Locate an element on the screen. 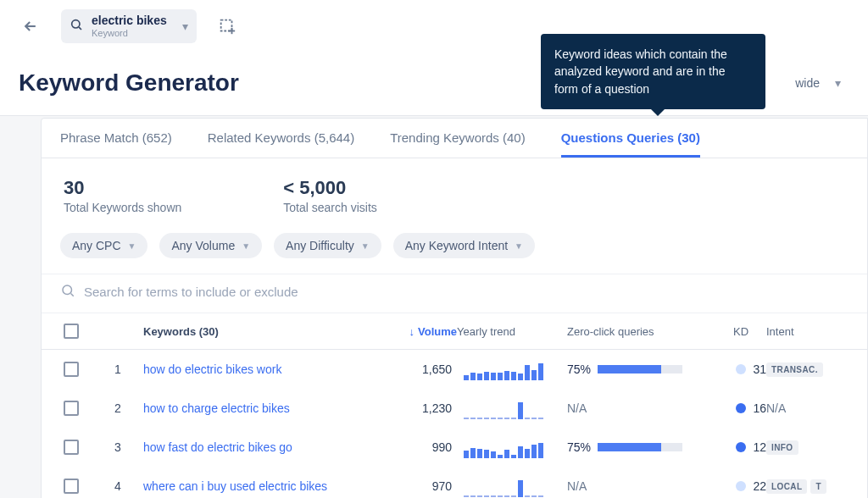  include-exclude-input is located at coordinates (466, 291).